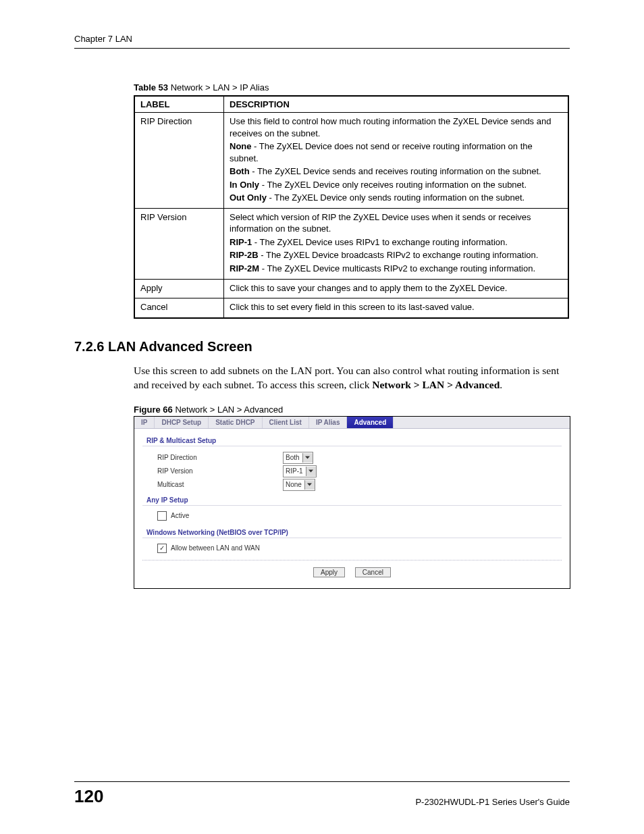 The width and height of the screenshot is (644, 834). What do you see at coordinates (359, 458) in the screenshot?
I see `row-rip-direction: RIP Direction Both` at bounding box center [359, 458].